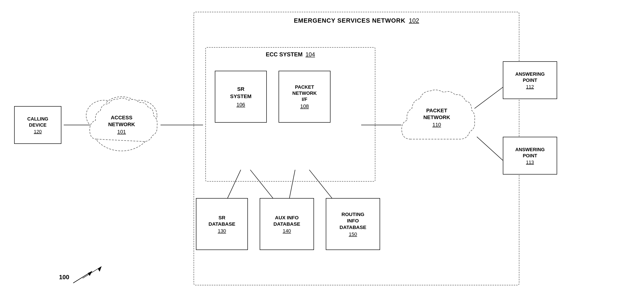 The width and height of the screenshot is (644, 308). I want to click on packet-network-label: PACKETNETWORK, so click(436, 114).